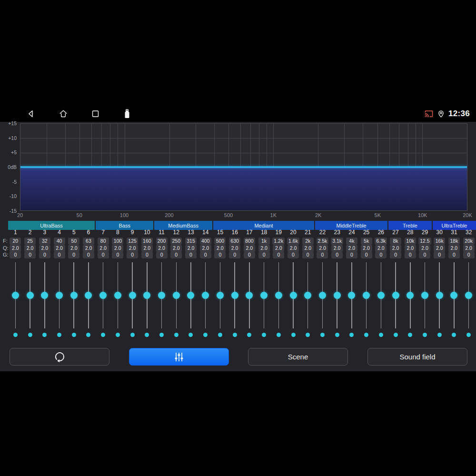 This screenshot has height=476, width=476. Describe the element at coordinates (279, 335) in the screenshot. I see `dot-cell` at that location.